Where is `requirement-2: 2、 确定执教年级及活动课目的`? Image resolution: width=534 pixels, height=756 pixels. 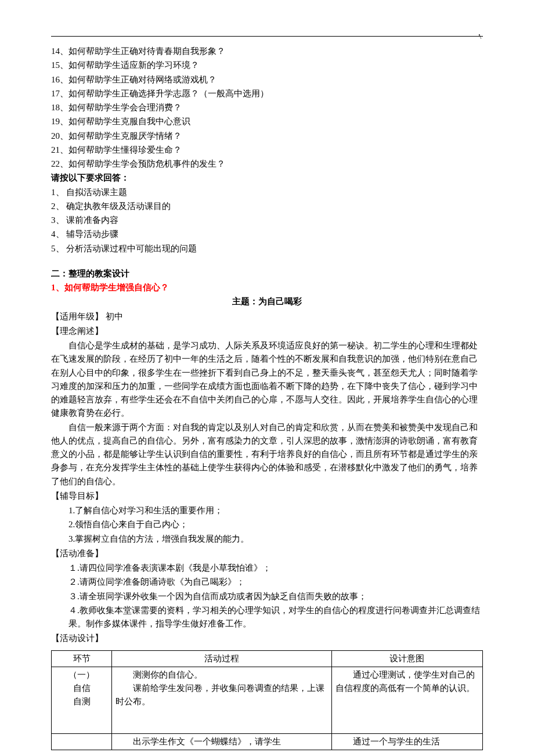
requirement-2: 2、 确定执教年级及活动课目的 is located at coordinates (267, 207).